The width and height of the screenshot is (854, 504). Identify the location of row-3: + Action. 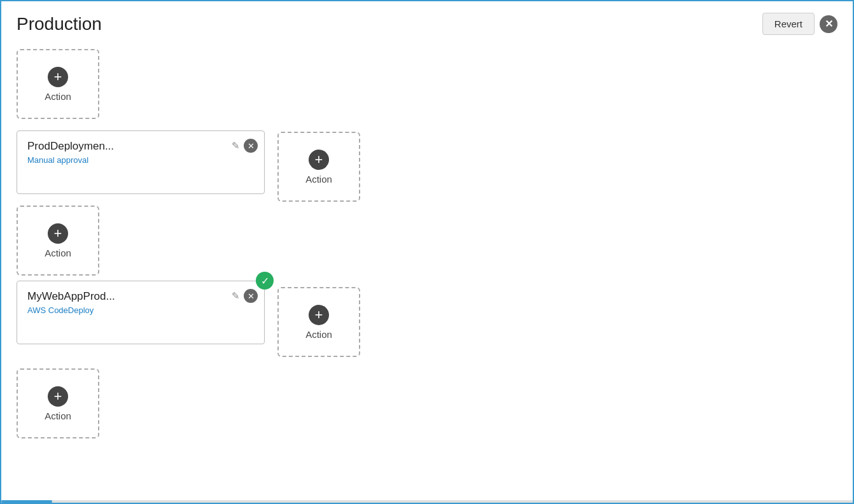
(427, 403).